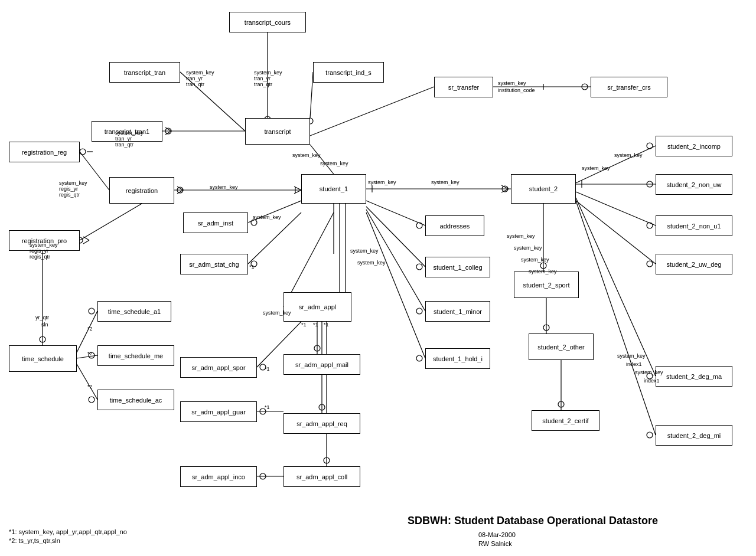 The image size is (756, 556). What do you see at coordinates (68, 532) in the screenshot?
I see `footnote1: *1: system_key, appl_yr,appl_qtr,appl_no` at bounding box center [68, 532].